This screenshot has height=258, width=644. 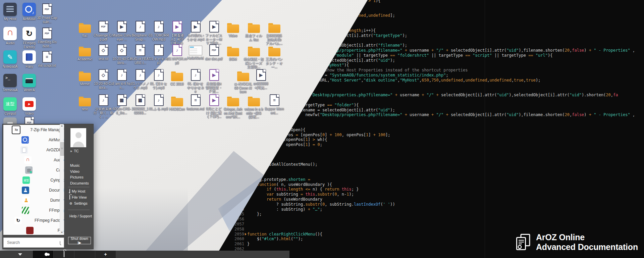 What do you see at coordinates (274, 57) in the screenshot?
I see `desktop-icon: 三月のパン タシテ・オ ー...` at bounding box center [274, 57].